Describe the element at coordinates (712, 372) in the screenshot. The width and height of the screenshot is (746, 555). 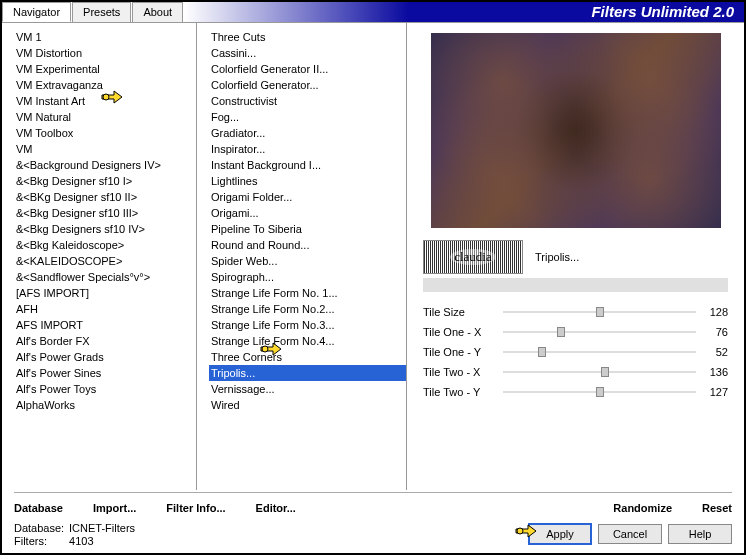
I see `slider-value: 136` at that location.